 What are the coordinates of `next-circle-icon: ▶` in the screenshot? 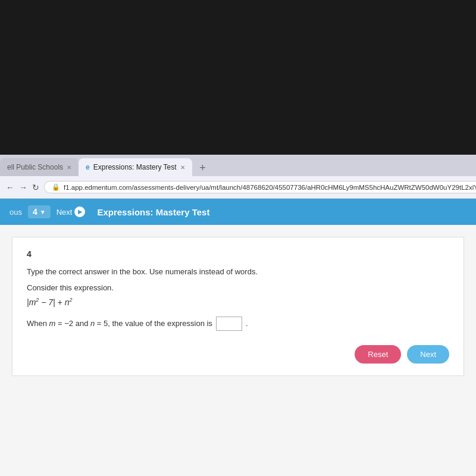 It's located at (80, 212).